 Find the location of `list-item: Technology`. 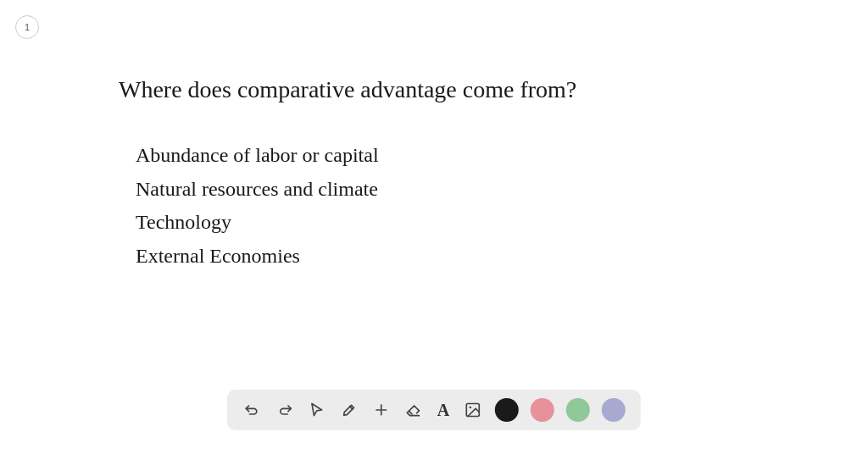

list-item: Technology is located at coordinates (442, 223).